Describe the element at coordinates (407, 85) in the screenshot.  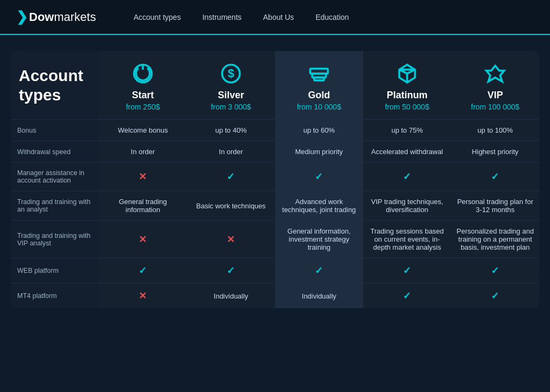
I see `plan-platinum-header: Platinum from 50 000$` at that location.